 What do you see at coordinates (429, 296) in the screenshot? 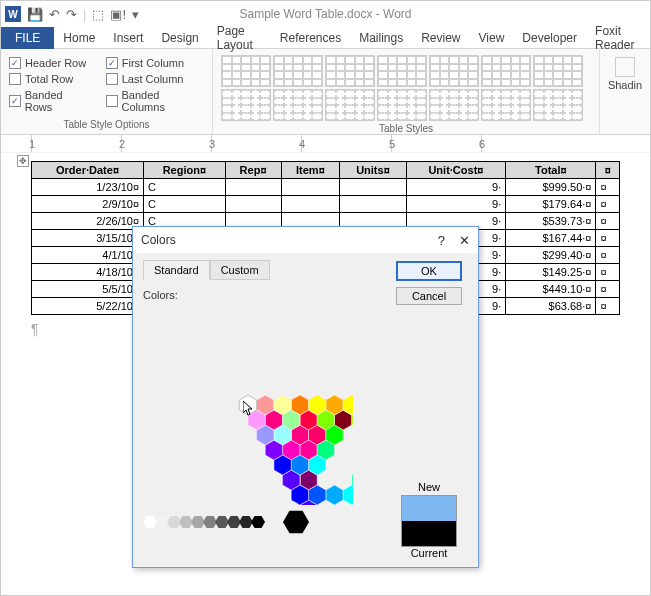
I see `cancel-button: Cancel` at bounding box center [429, 296].